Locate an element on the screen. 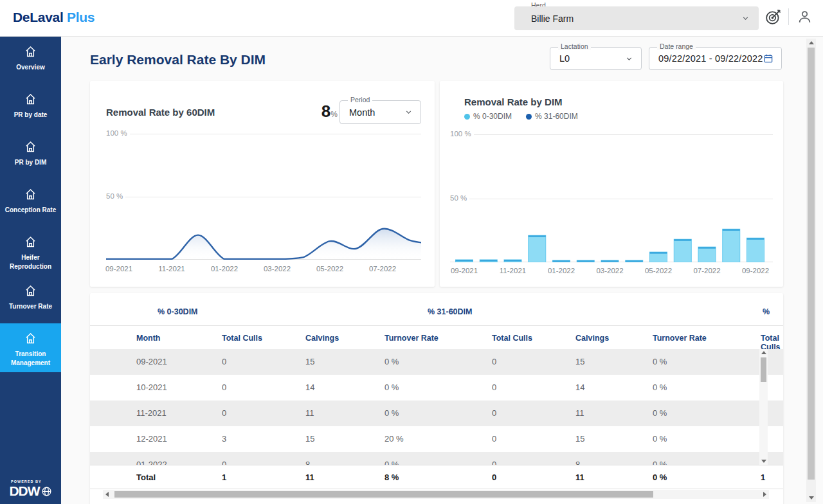 Image resolution: width=823 pixels, height=504 pixels. period-select: Period Month is located at coordinates (381, 112).